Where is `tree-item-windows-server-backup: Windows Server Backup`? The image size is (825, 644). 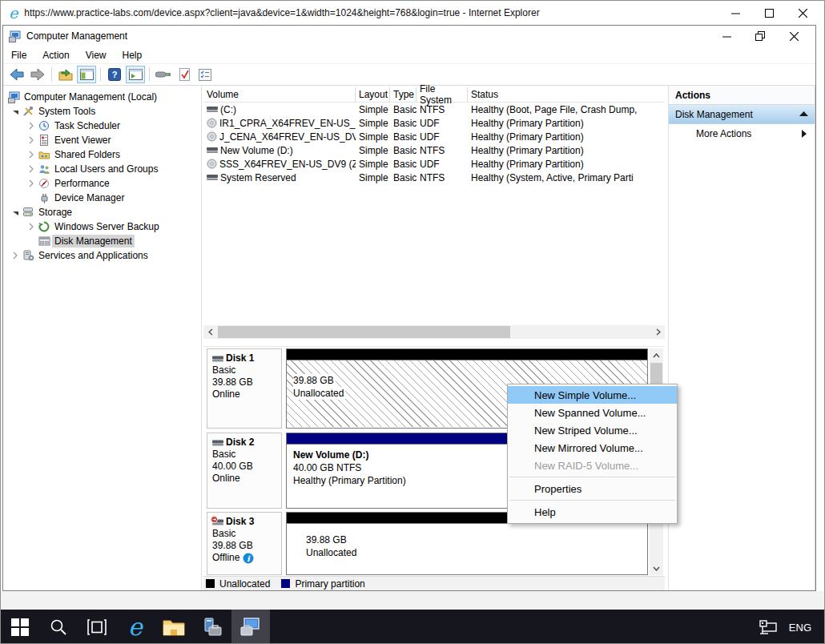 tree-item-windows-server-backup: Windows Server Backup is located at coordinates (103, 227).